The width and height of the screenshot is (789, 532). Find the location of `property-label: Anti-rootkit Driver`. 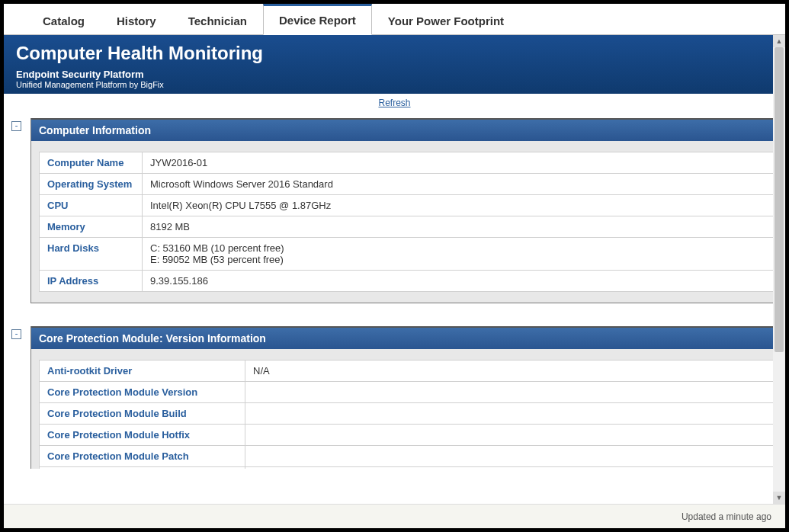

property-label: Anti-rootkit Driver is located at coordinates (143, 371).